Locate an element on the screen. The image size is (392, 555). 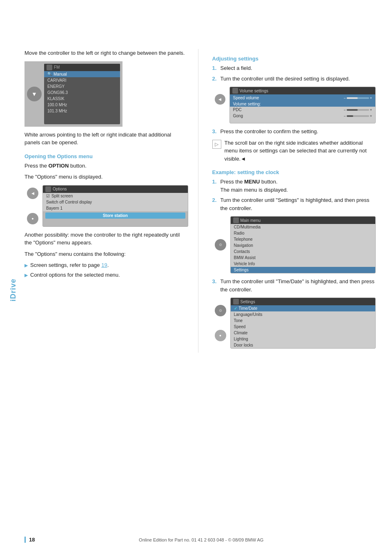
mm-row-cdmm: CD/Multimedia is located at coordinates (303, 227).